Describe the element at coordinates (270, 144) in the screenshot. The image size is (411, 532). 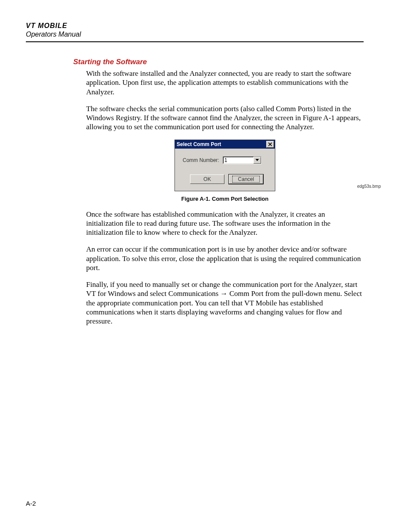
I see `close-icon` at that location.